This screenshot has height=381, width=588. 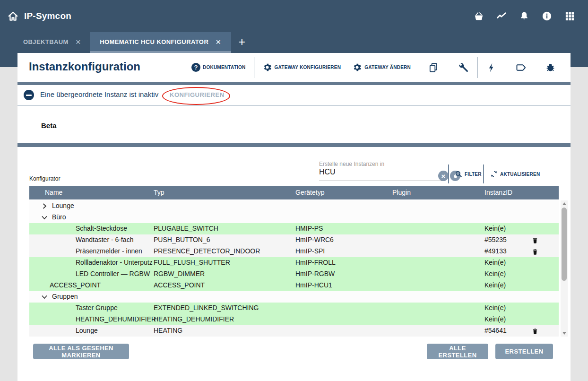 I want to click on table-row: Lounge, so click(x=294, y=206).